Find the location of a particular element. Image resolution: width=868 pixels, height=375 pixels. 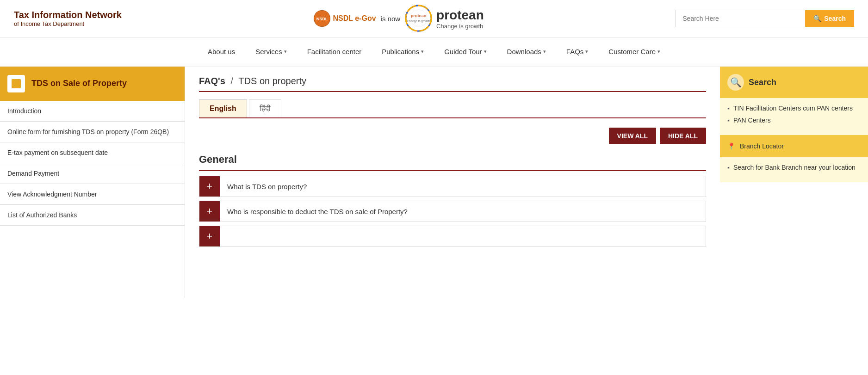

hide-all-button: HIDE ALL is located at coordinates (683, 136).